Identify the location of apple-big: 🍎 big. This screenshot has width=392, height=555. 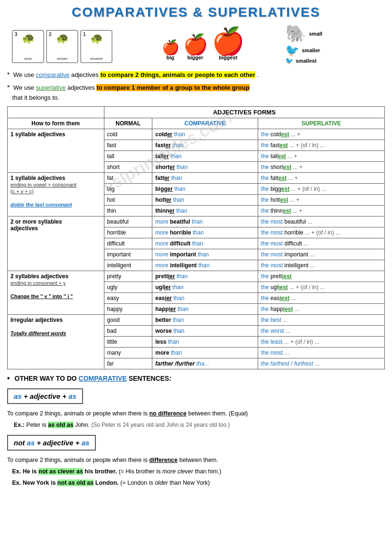
(171, 50).